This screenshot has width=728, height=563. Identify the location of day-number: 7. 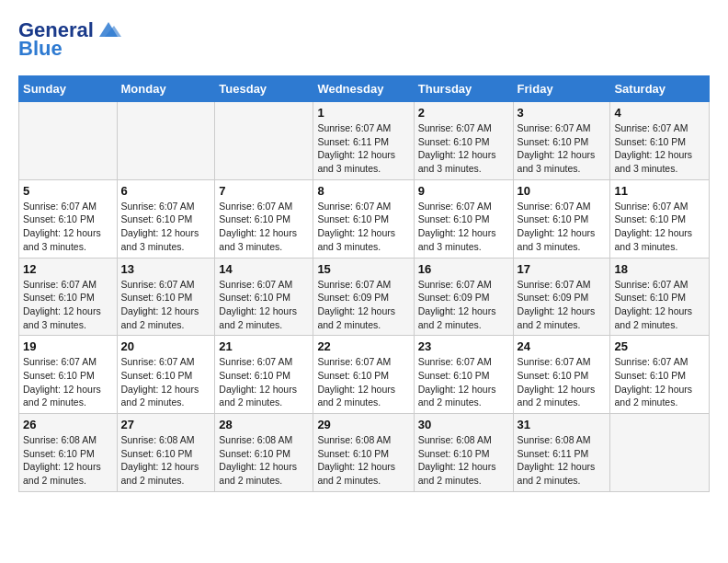
(264, 191).